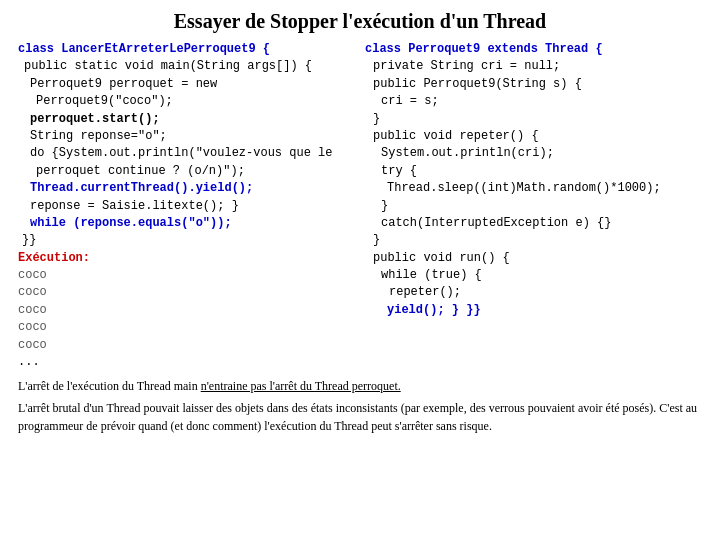 This screenshot has height=540, width=720. I want to click on coco-1: coco, so click(186, 276).